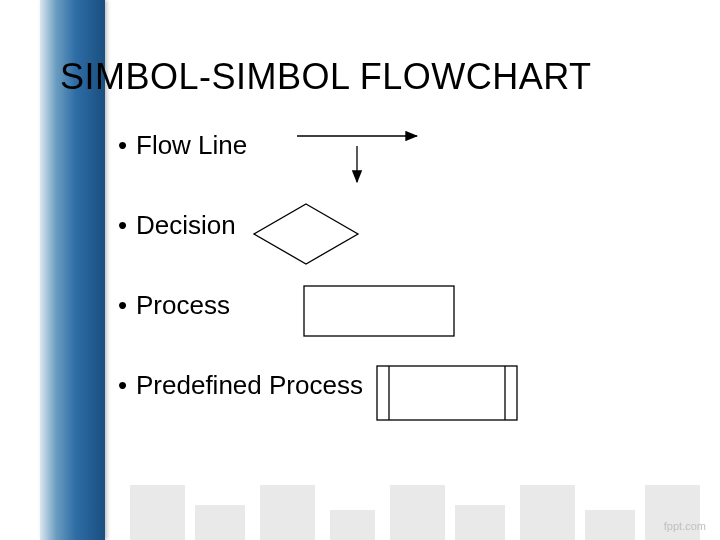  What do you see at coordinates (458, 402) in the screenshot?
I see `predefined-rectangle-icon` at bounding box center [458, 402].